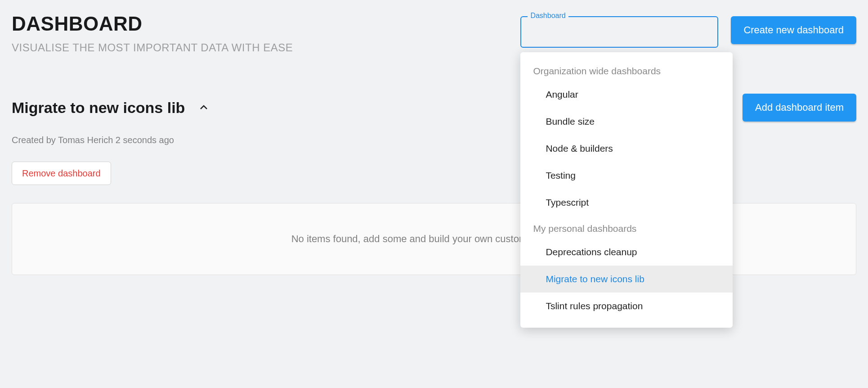 The image size is (868, 388). Describe the element at coordinates (626, 203) in the screenshot. I see `dropdown-item-typescript: Typescript` at that location.